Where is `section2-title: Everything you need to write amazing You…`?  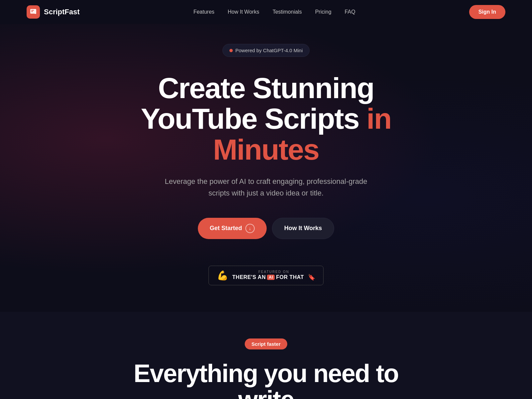 section2-title: Everything you need to write amazing You… is located at coordinates (266, 380).